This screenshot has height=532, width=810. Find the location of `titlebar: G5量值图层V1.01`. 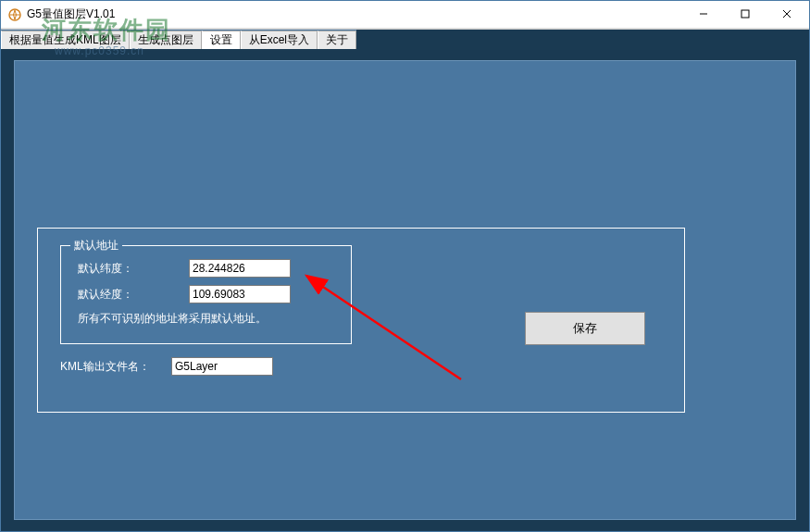

titlebar: G5量值图层V1.01 is located at coordinates (405, 15).